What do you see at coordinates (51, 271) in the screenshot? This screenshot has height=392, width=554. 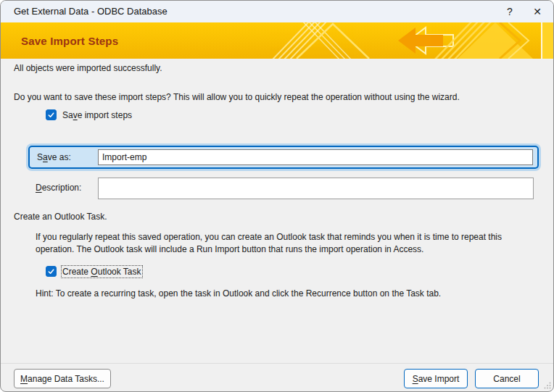 I see `create-outlook-task-checkbox` at bounding box center [51, 271].